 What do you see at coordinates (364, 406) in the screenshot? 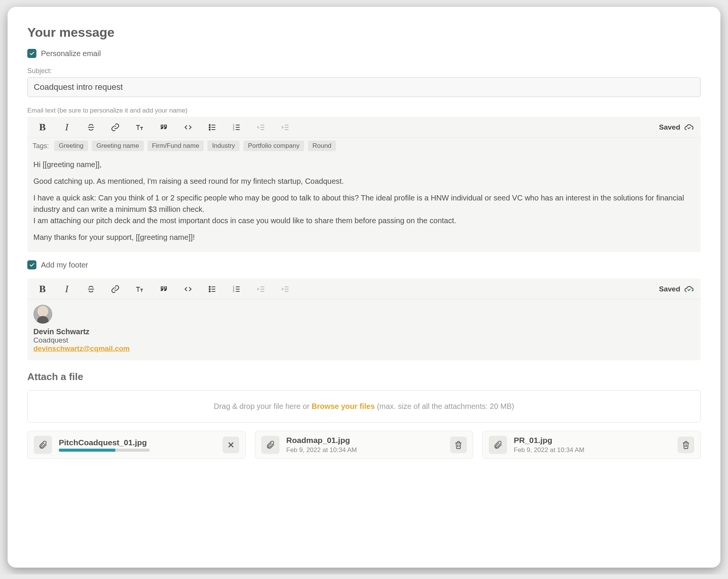
I see `dropzone: Drag & drop your file here or Browse you…` at bounding box center [364, 406].